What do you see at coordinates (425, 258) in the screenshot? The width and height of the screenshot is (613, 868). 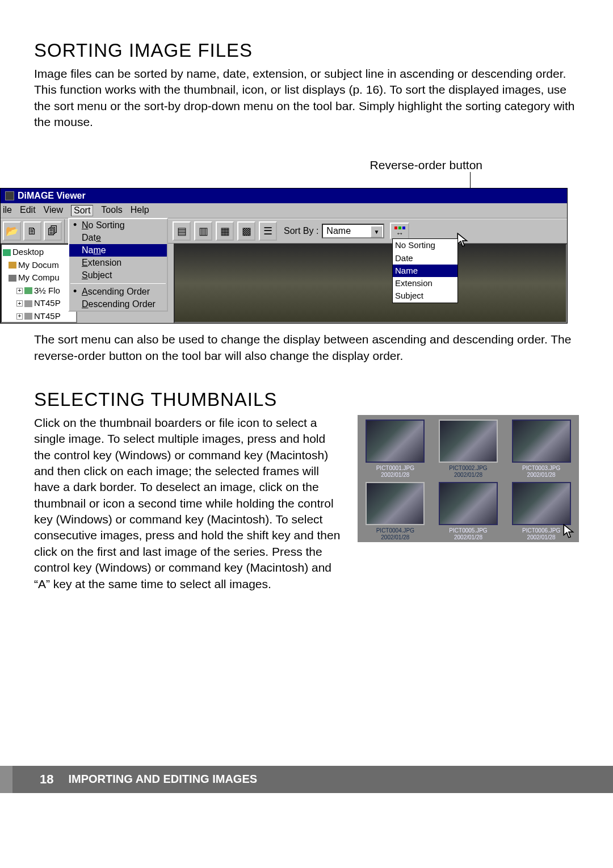 I see `sortby-date: Date` at bounding box center [425, 258].